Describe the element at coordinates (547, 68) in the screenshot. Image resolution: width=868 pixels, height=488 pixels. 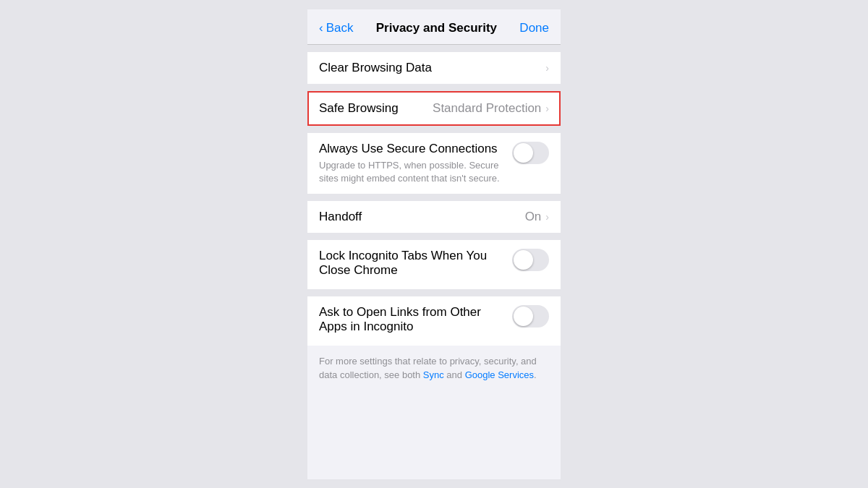
I see `clear-browsing-right: ›` at that location.